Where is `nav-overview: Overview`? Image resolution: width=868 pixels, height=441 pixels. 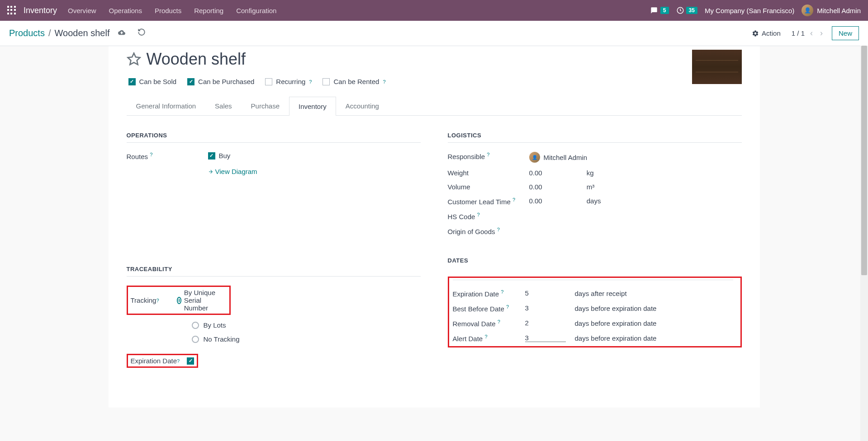
nav-overview: Overview is located at coordinates (82, 11).